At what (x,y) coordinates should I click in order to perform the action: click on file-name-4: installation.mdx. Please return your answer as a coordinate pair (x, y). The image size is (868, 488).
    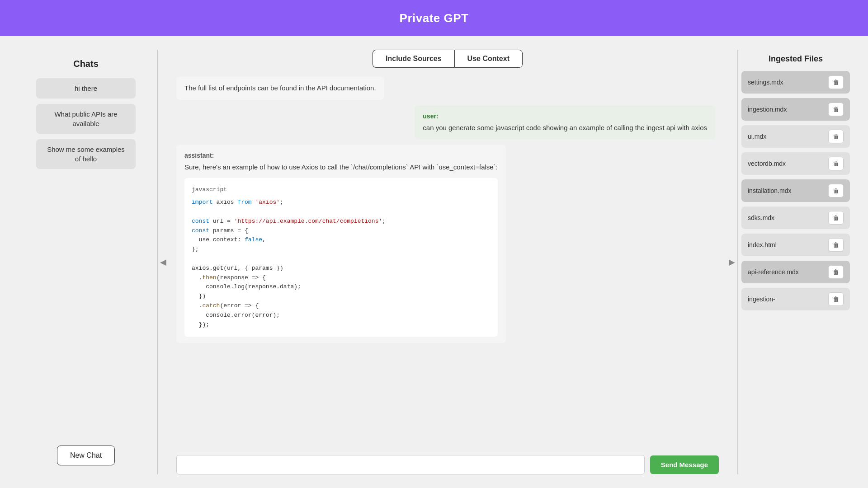
    Looking at the image, I should click on (769, 191).